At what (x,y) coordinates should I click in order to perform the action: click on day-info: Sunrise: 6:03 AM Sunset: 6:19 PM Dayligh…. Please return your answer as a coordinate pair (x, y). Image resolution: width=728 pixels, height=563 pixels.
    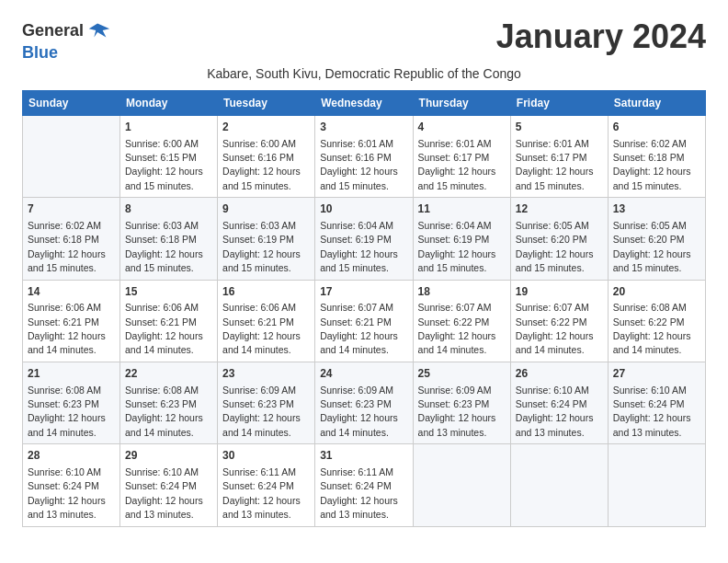
    Looking at the image, I should click on (261, 247).